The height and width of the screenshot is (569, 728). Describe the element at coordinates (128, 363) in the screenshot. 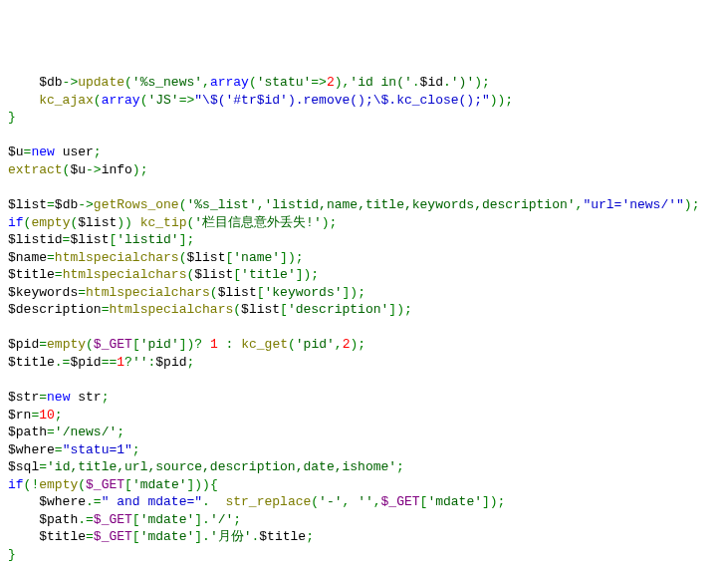

I see `token-op: ?` at that location.